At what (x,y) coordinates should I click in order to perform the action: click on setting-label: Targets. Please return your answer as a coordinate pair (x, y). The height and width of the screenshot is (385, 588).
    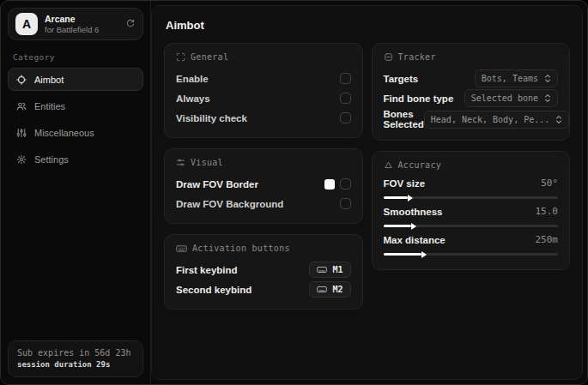
    Looking at the image, I should click on (402, 79).